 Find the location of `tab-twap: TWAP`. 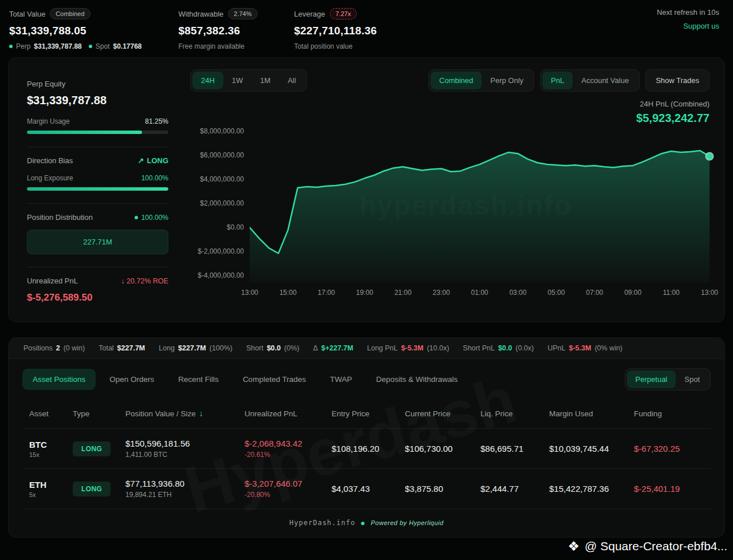

tab-twap: TWAP is located at coordinates (341, 379).